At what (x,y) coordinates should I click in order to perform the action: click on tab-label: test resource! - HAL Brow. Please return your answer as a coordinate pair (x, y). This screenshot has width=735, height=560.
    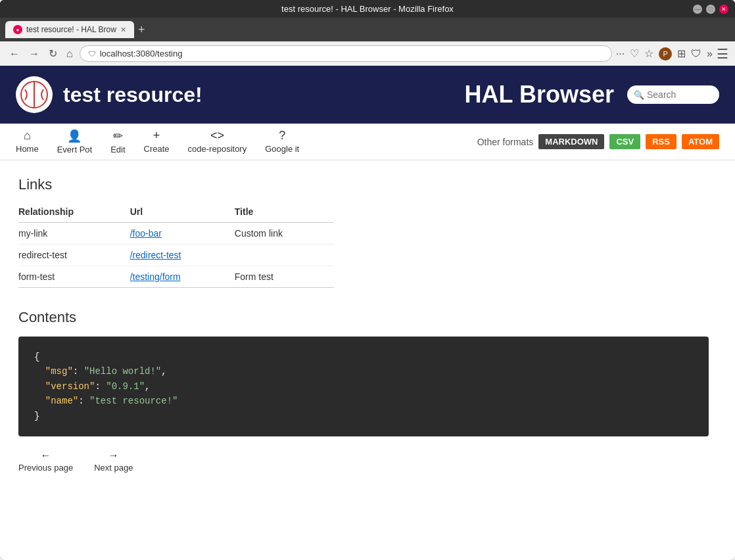
    Looking at the image, I should click on (71, 30).